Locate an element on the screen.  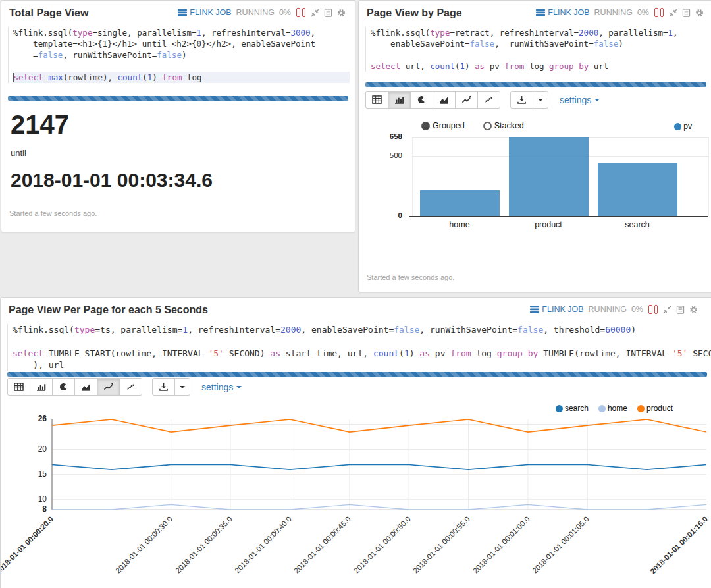
legend-label: home is located at coordinates (618, 408).